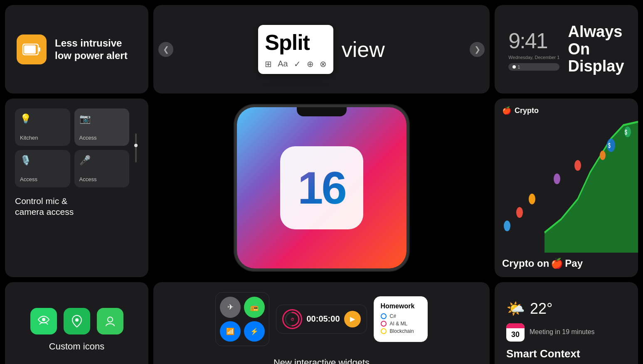 This screenshot has height=364, width=643. What do you see at coordinates (393, 316) in the screenshot?
I see `hw-text-1: C#` at bounding box center [393, 316].